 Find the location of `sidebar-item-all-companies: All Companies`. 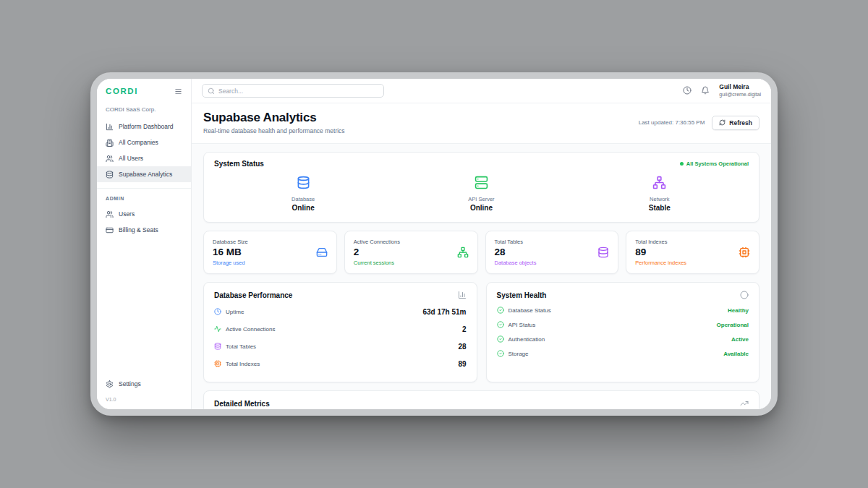

sidebar-item-all-companies: All Companies is located at coordinates (144, 142).